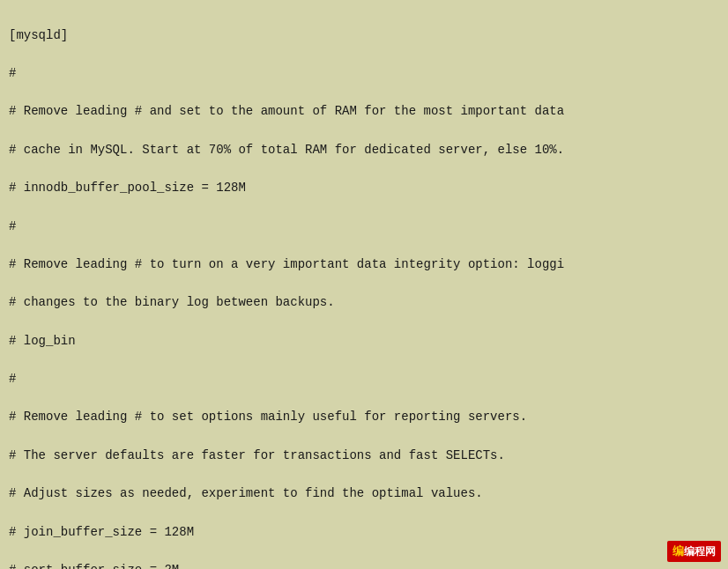 This screenshot has height=569, width=728. What do you see at coordinates (364, 112) in the screenshot?
I see `code-line: # Remove leading # and set to the amount…` at bounding box center [364, 112].